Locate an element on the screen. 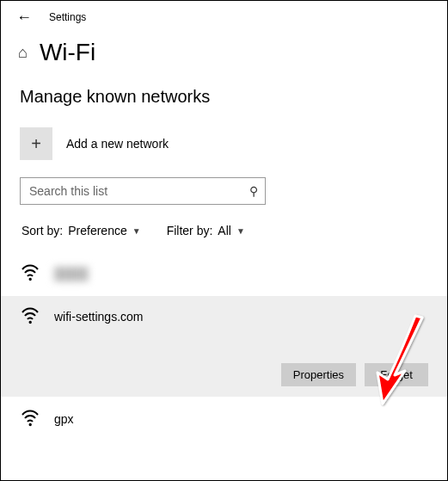 Image resolution: width=448 pixels, height=481 pixels. sort-by-dropdown: Sort by: Preference ▼ is located at coordinates (81, 231).